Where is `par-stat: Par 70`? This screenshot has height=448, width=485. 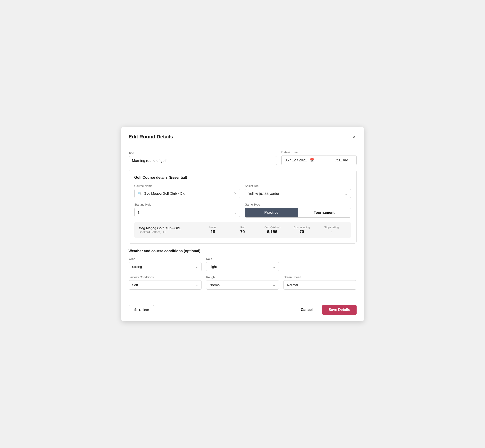 par-stat: Par 70 is located at coordinates (242, 230).